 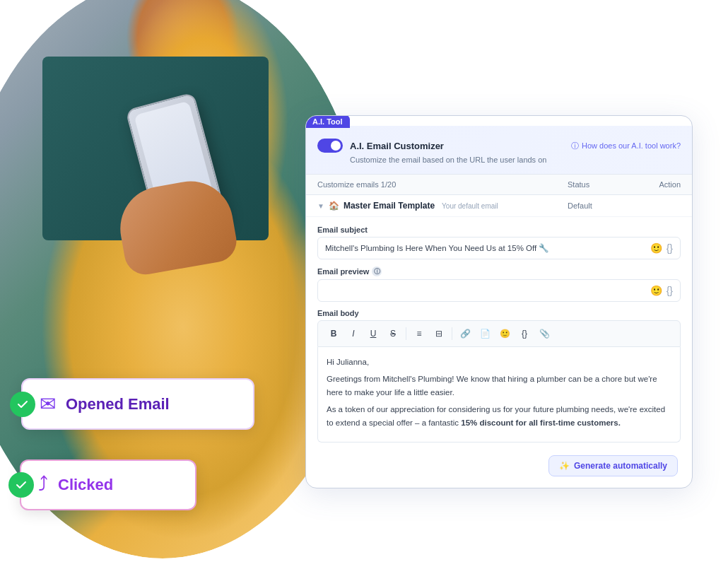 What do you see at coordinates (499, 146) in the screenshot?
I see `ai-tool-header-top: A.I. Email Customizer ⓘ How does our A.I…` at bounding box center [499, 146].